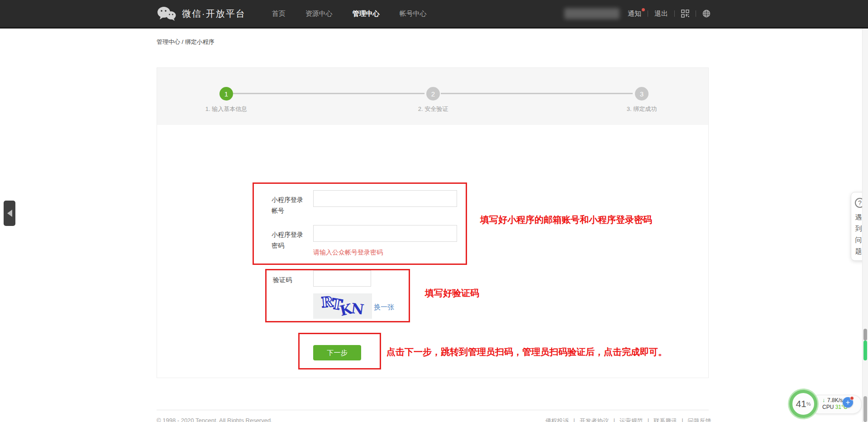  Describe the element at coordinates (801, 404) in the screenshot. I see `memory-percent-value: 41` at that location.